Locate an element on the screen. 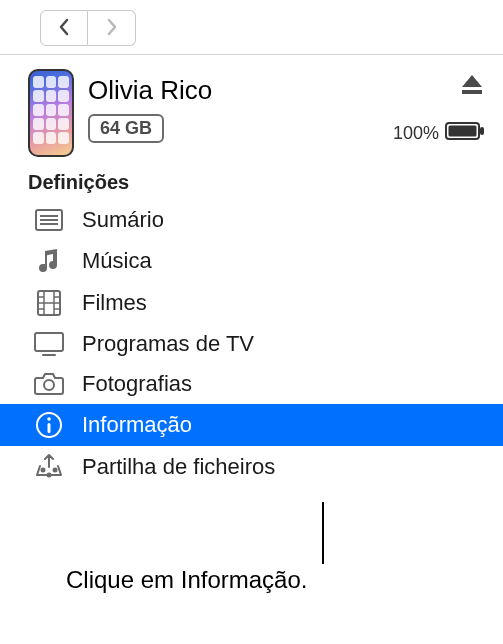 The height and width of the screenshot is (644, 503). device-right: 100% is located at coordinates (439, 107).